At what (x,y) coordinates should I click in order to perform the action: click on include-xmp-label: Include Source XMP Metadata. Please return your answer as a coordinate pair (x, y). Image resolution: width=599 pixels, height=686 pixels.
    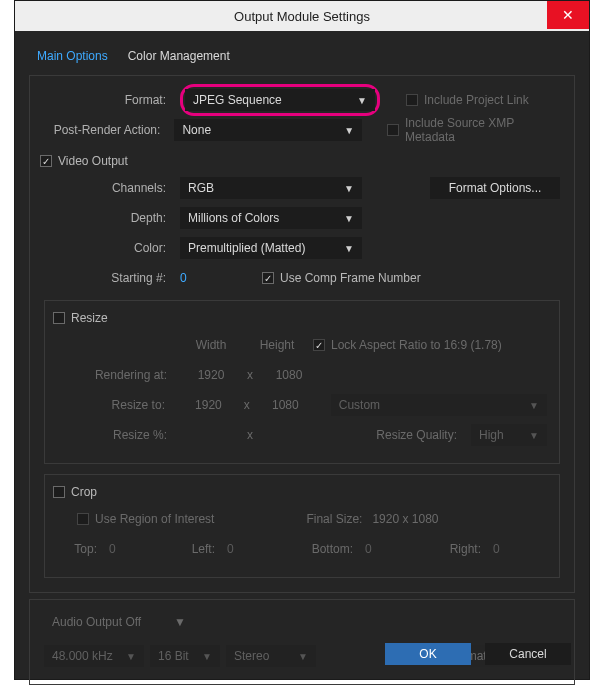
    Looking at the image, I should click on (482, 130).